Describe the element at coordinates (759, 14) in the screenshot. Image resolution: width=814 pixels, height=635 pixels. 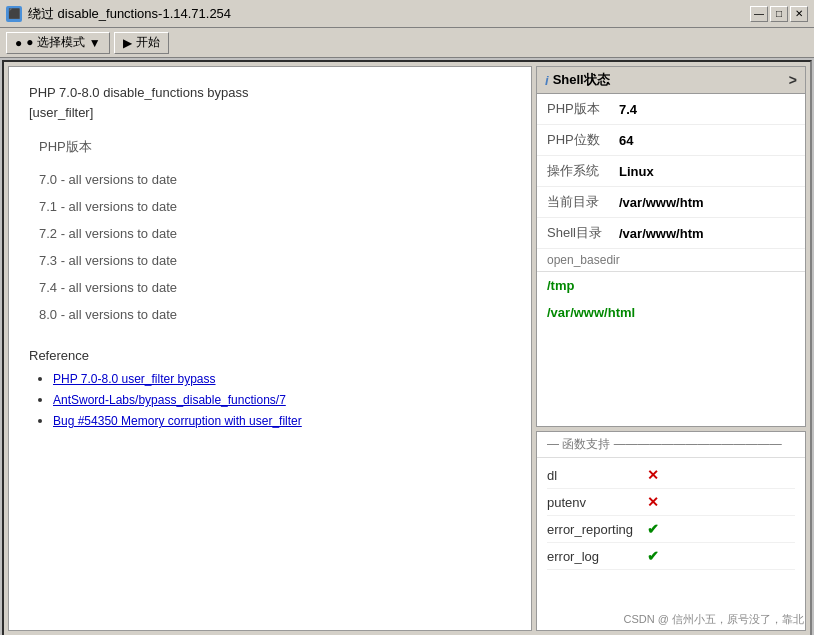
I see `minimize-button: —` at that location.